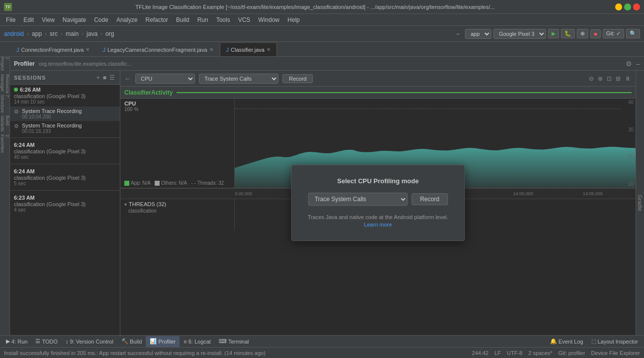 Image resolution: width=644 pixels, height=358 pixels. What do you see at coordinates (5, 104) in the screenshot?
I see `structure-icon: 7: Structure` at bounding box center [5, 104].